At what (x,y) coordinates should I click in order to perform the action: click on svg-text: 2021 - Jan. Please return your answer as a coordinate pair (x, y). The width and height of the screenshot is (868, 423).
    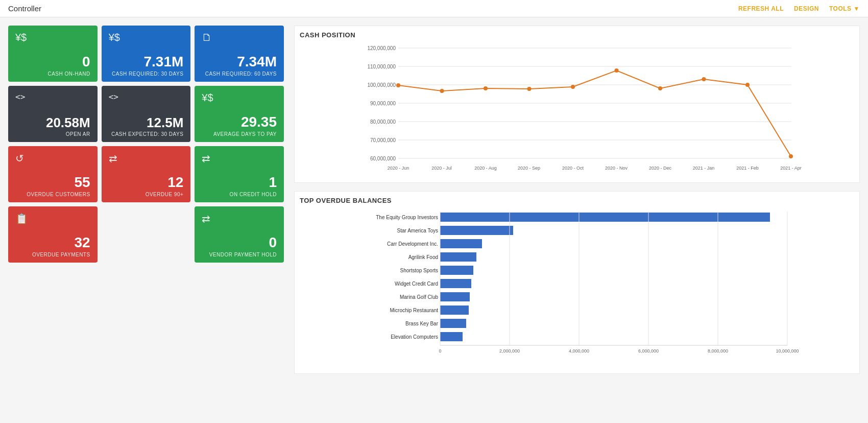
    Looking at the image, I should click on (704, 168).